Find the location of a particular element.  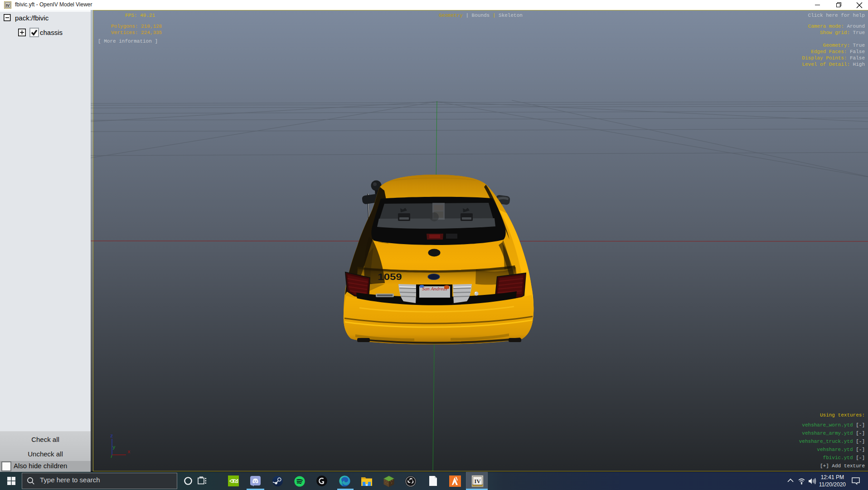

svg-text: x is located at coordinates (129, 452).